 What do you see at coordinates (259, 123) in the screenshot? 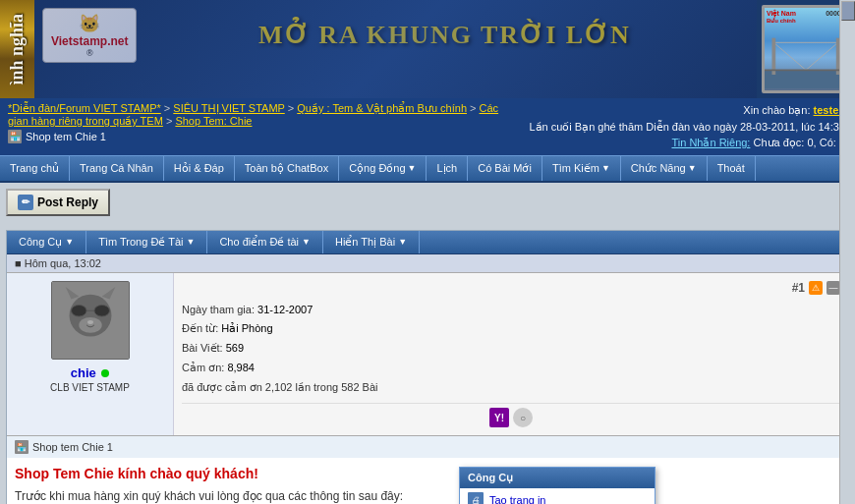
I see `breadcrumb-section: *Diễn đàn/Forum VIET STAMP* > SIÊU THỊ V…` at bounding box center [259, 123].